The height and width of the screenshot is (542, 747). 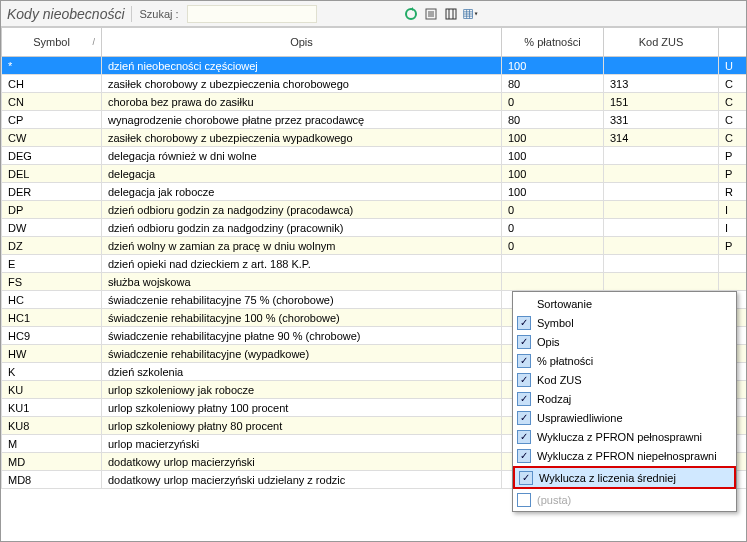 I want to click on toolbar: Kody nieobecności Szukaj :, so click(x=374, y=14).